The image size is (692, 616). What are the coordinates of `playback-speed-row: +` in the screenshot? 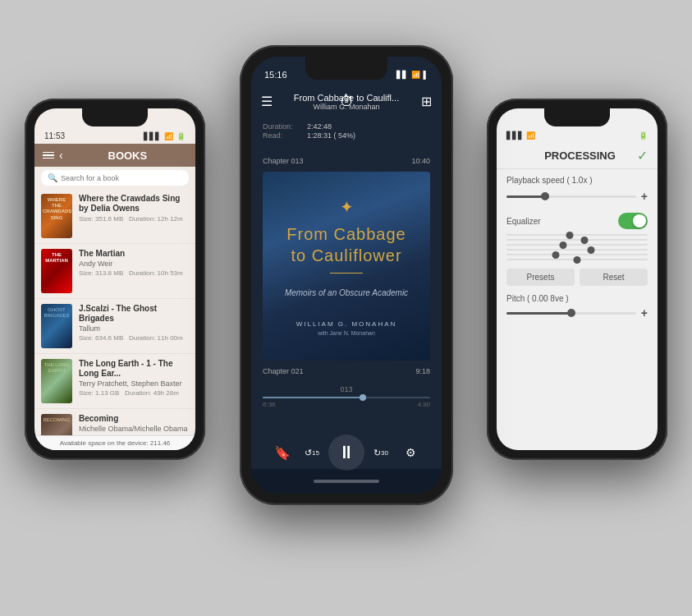 It's located at (577, 196).